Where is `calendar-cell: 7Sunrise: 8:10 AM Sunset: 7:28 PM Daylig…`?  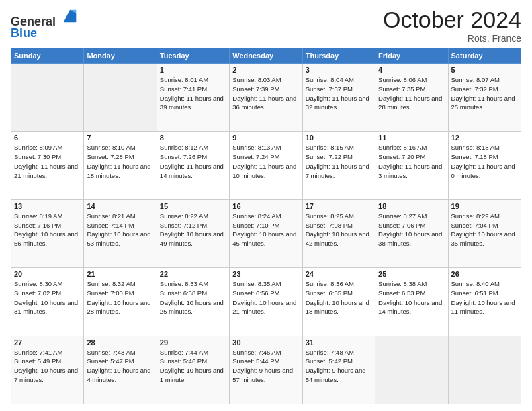 calendar-cell: 7Sunrise: 8:10 AM Sunset: 7:28 PM Daylig… is located at coordinates (120, 165).